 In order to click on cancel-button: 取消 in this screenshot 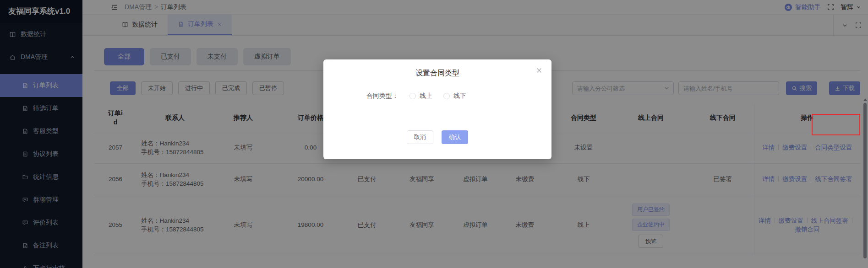, I will do `click(420, 137)`.